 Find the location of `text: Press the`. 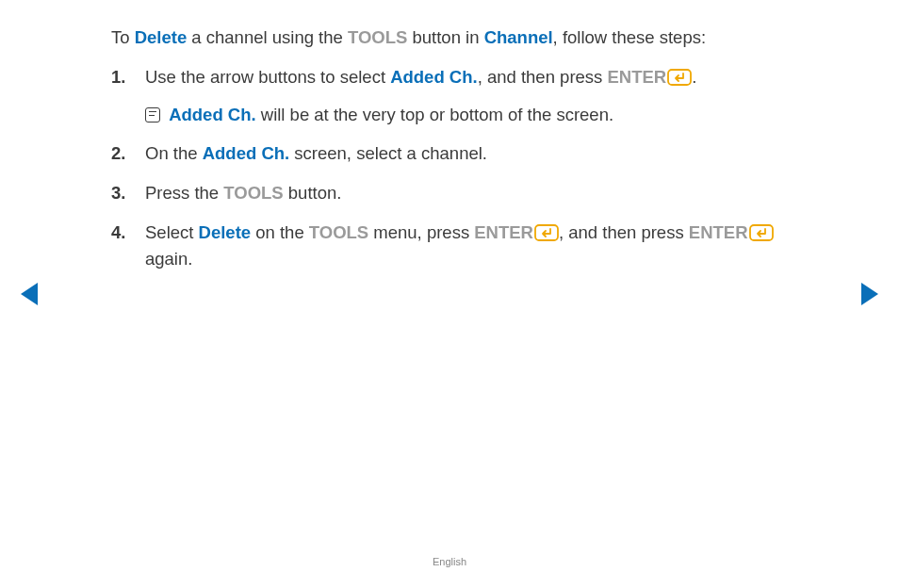

text: Press the is located at coordinates (185, 192).